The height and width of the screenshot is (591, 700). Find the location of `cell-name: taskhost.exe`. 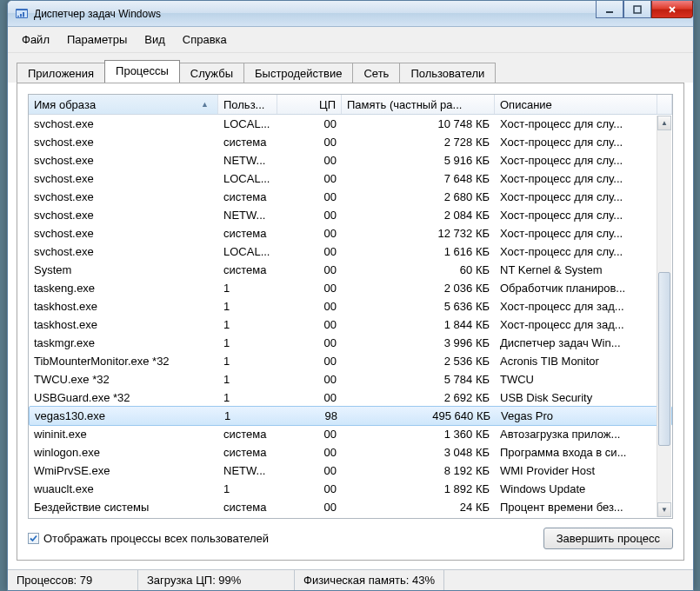

cell-name: taskhost.exe is located at coordinates (123, 306).